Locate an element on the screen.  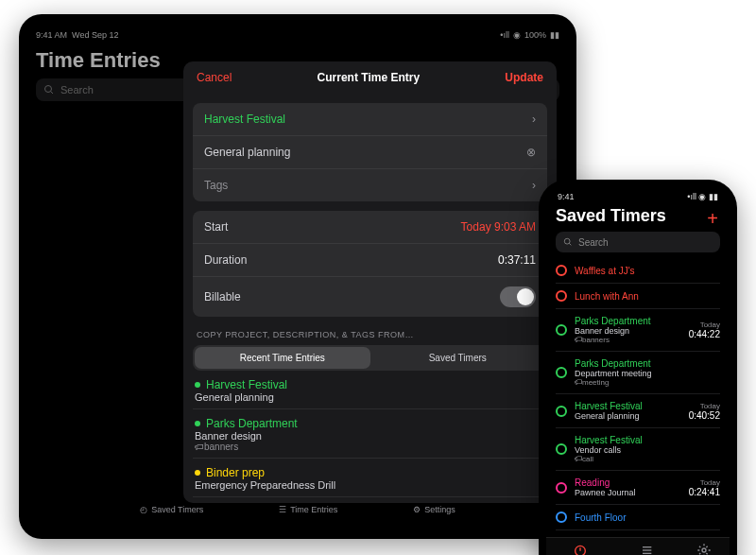
item-info: Parks DepartmentDepartment meeting🏷meeti… is located at coordinates (647, 373).